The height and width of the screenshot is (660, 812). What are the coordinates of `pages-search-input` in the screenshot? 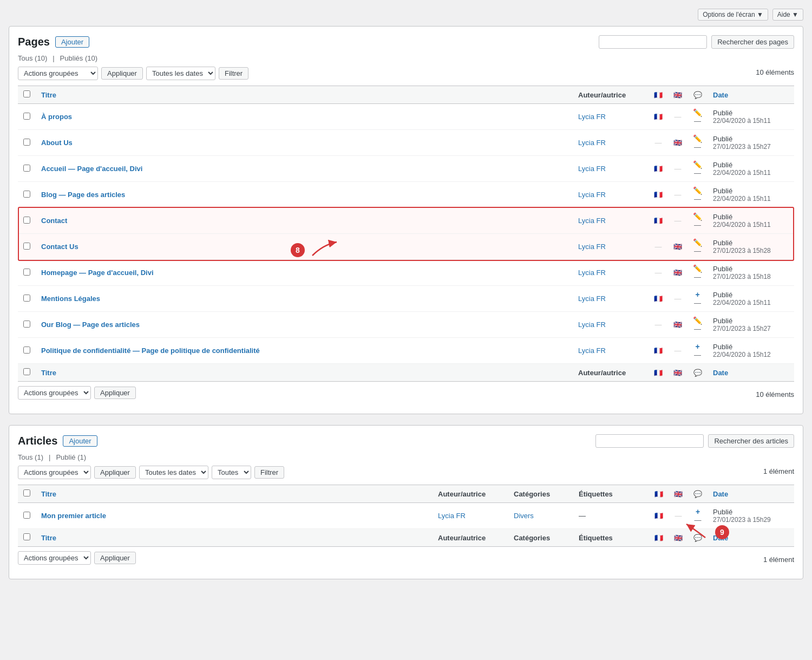 It's located at (653, 42).